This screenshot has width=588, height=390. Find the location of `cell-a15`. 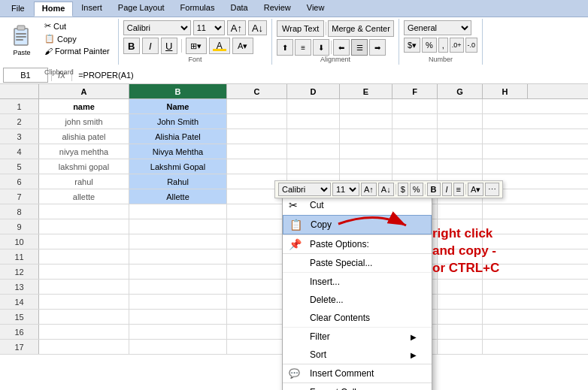

cell-a15 is located at coordinates (84, 317).